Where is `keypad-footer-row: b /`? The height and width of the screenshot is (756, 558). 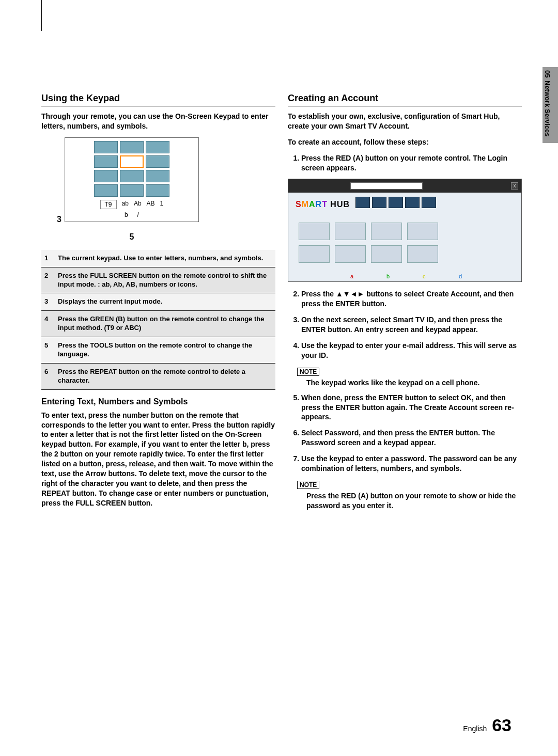 keypad-footer-row: b / is located at coordinates (132, 215).